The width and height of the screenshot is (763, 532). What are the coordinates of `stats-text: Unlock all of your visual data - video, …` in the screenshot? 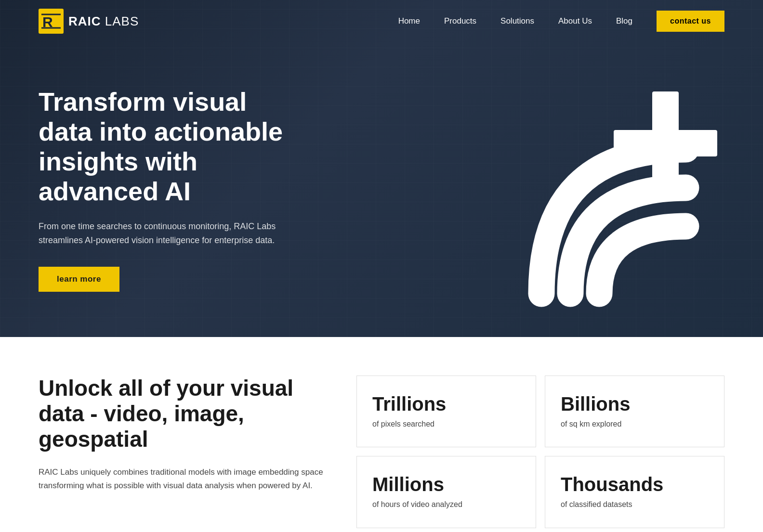 It's located at (183, 434).